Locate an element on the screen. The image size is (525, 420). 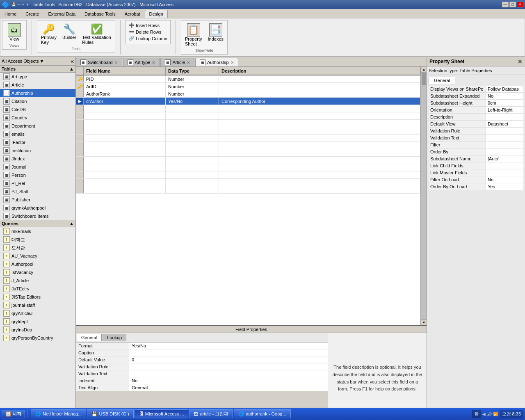
test-validation-button: ✅ Test ValidationRules is located at coordinates (97, 34).